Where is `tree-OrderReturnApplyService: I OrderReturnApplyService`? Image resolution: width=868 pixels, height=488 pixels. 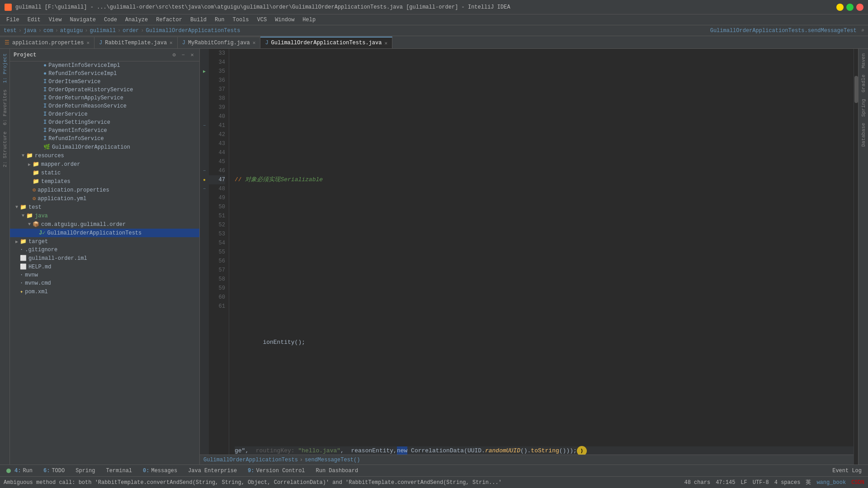
tree-OrderReturnApplyService: I OrderReturnApplyService is located at coordinates (105, 98).